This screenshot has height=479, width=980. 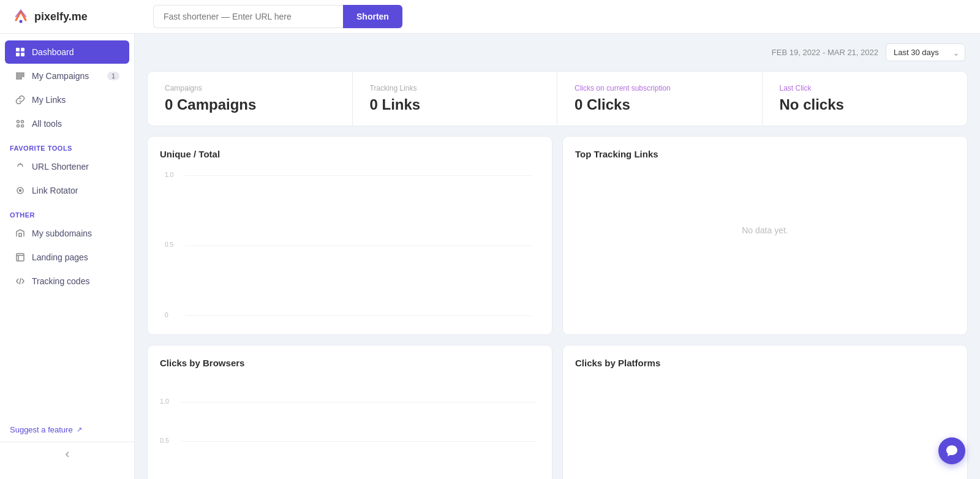 What do you see at coordinates (80, 430) in the screenshot?
I see `external-link-icon: ↗` at bounding box center [80, 430].